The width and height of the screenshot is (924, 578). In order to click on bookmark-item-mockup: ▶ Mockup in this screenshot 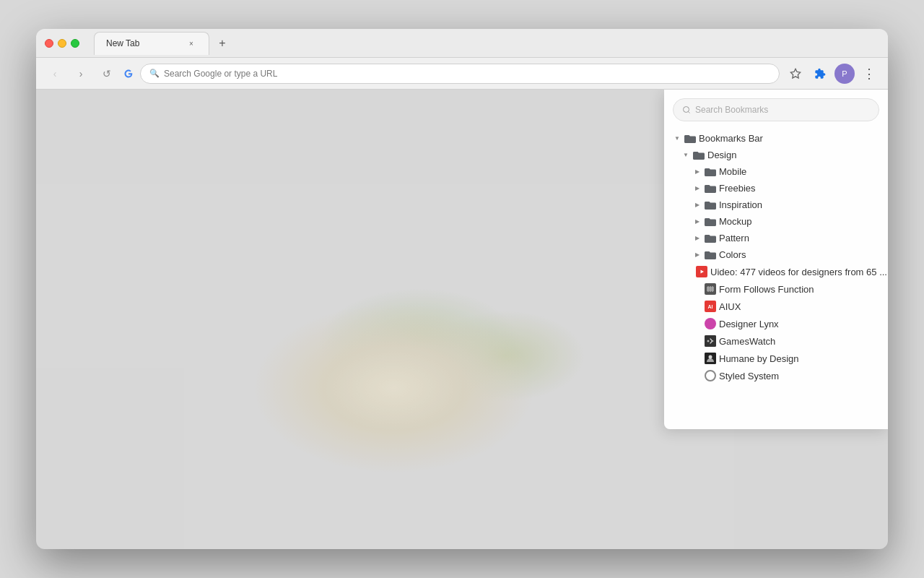, I will do `click(776, 221)`.